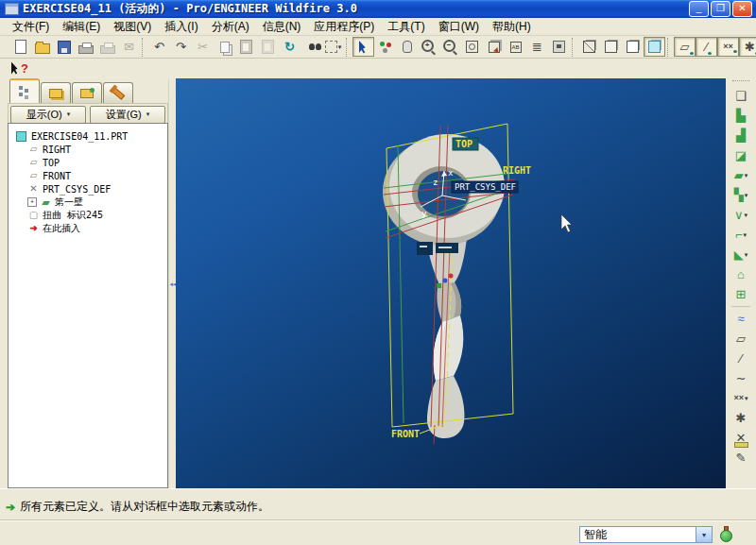 This screenshot has width=756, height=545. Describe the element at coordinates (85, 47) in the screenshot. I see `print-icon` at that location.